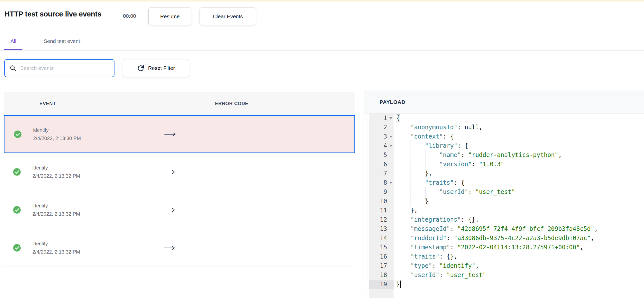 The width and height of the screenshot is (644, 298). I want to click on code-line: "name": "rudder-analytics-python",, so click(520, 155).